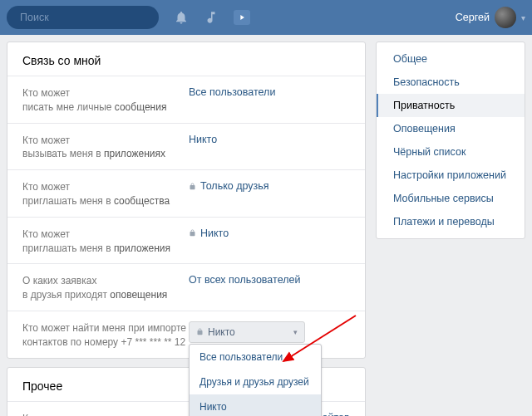  I want to click on top-header: Сергей ▾, so click(266, 17).